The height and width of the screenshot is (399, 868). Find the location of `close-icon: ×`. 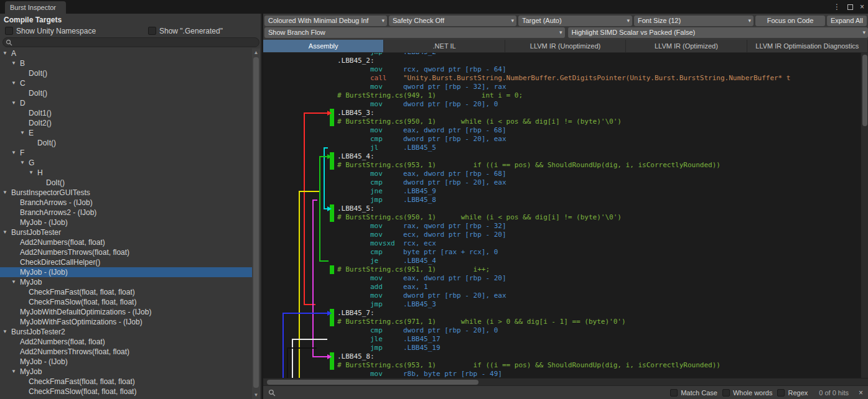

close-icon: × is located at coordinates (862, 7).